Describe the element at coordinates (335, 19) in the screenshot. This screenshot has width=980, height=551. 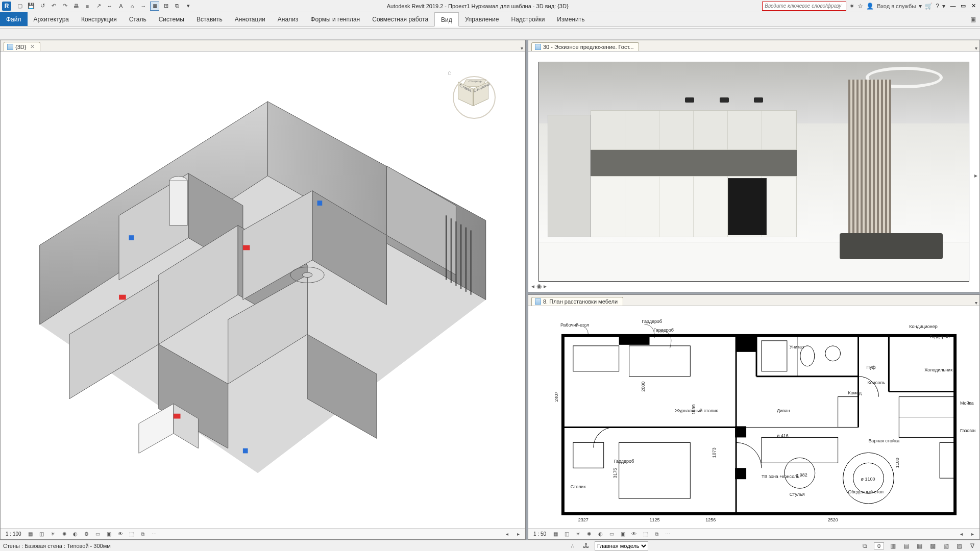
I see `tab-massing: Формы и генплан` at that location.